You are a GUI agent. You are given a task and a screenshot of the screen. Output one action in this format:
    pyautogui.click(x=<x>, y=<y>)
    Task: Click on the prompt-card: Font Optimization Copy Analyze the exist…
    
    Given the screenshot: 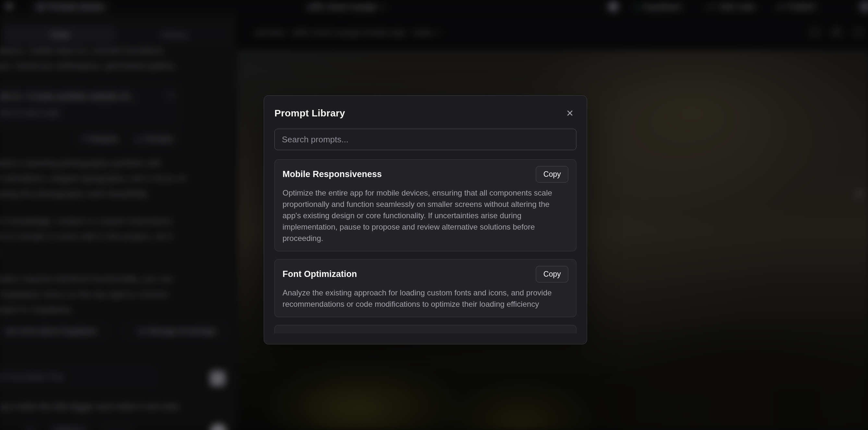 What is the action you would take?
    pyautogui.click(x=425, y=288)
    